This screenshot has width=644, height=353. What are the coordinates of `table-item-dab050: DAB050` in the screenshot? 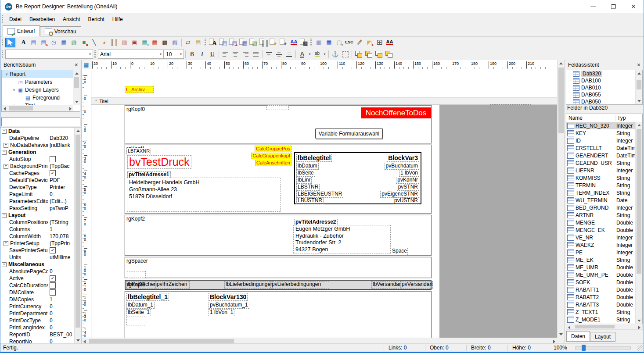 It's located at (604, 102).